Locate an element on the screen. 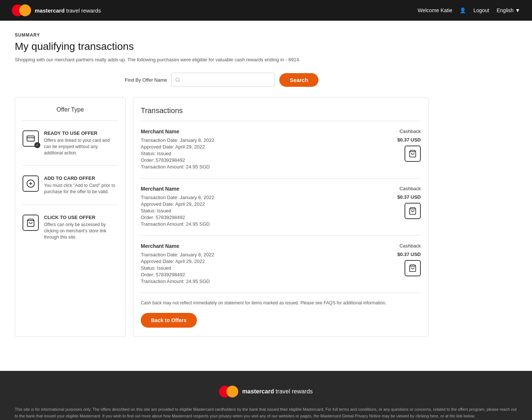 This screenshot has height=420, width=532. mastercard-logo is located at coordinates (21, 10).